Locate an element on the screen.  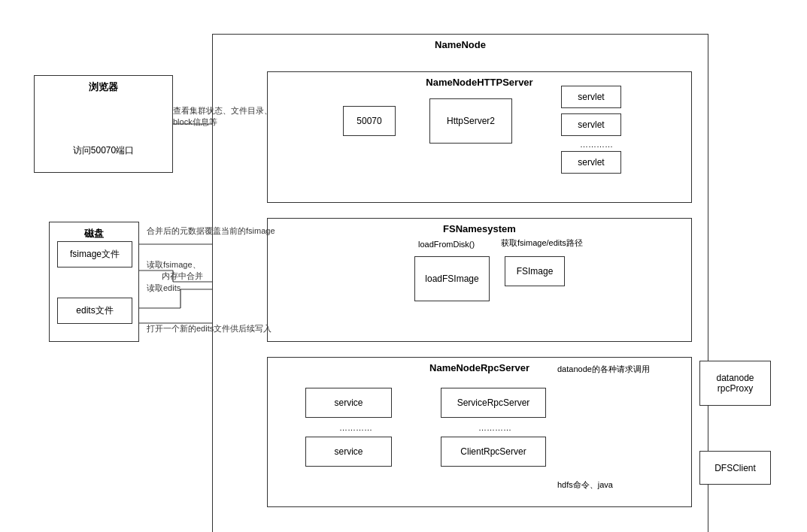
datanode-rpcproxy-label: datanode rpcProxy is located at coordinates (735, 383).